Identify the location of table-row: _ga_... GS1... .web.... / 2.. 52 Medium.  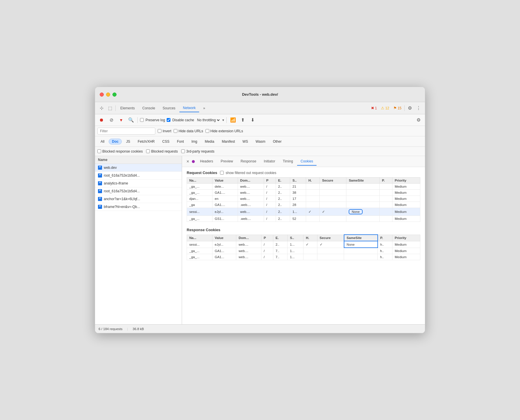
(304, 219).